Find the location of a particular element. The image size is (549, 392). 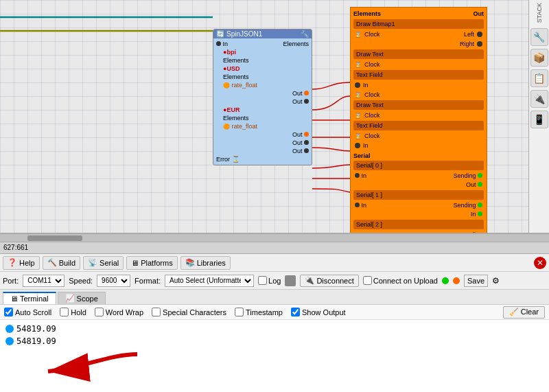

special-chars-text: Special Characters is located at coordinates (195, 312).